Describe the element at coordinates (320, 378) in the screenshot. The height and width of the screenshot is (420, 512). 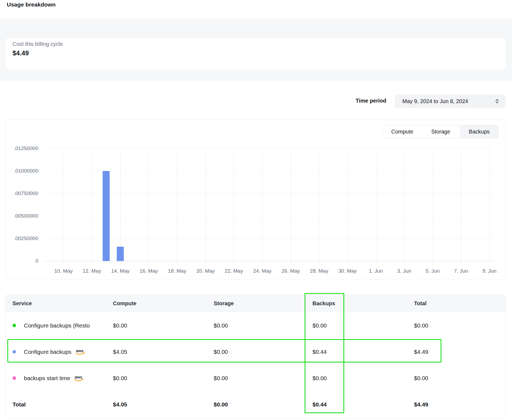
I see `backups-value: $0.00` at that location.